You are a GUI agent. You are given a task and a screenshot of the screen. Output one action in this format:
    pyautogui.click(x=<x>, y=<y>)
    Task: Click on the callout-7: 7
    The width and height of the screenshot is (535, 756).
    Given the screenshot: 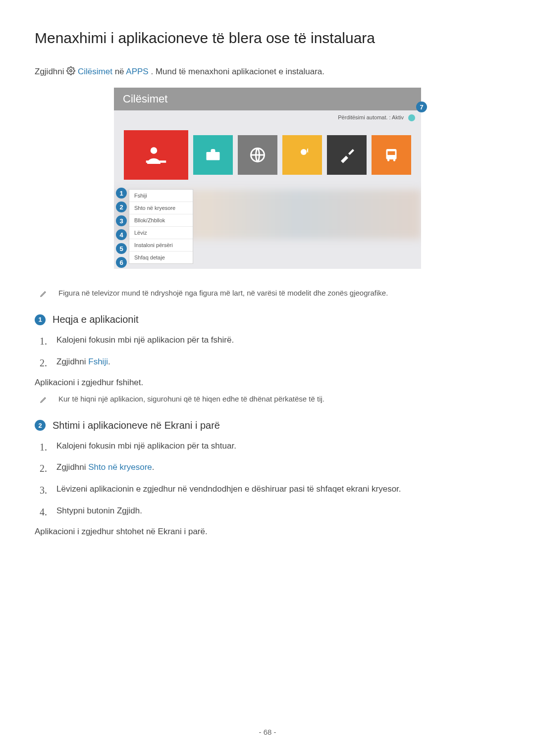 What is the action you would take?
    pyautogui.click(x=422, y=107)
    